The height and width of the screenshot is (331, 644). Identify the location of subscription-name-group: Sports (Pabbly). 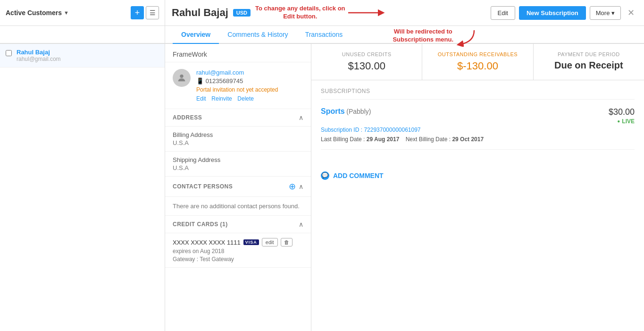
(346, 111).